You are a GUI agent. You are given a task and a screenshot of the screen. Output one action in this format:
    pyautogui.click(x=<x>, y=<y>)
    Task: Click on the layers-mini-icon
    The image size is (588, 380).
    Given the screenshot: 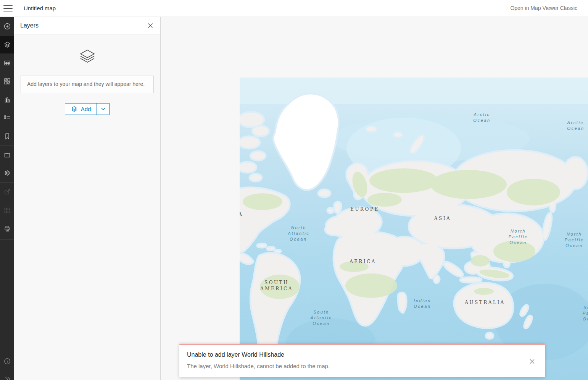 What is the action you would take?
    pyautogui.click(x=74, y=109)
    